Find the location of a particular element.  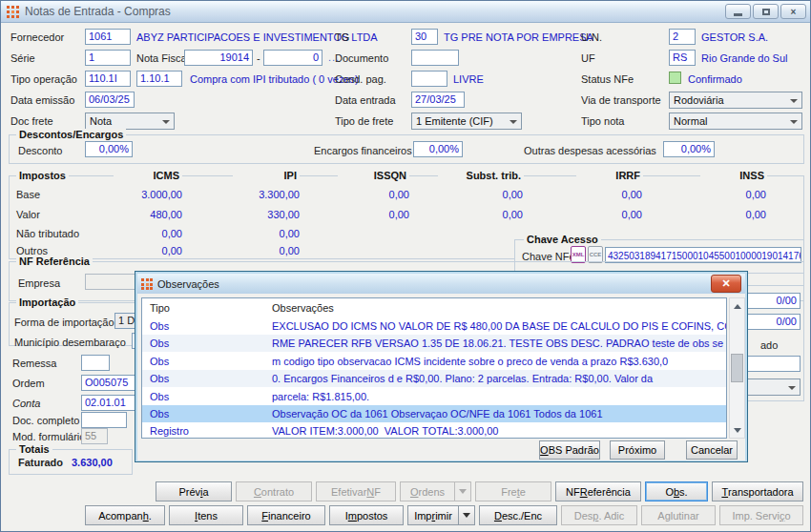

arrow-down-icon is located at coordinates (738, 433).